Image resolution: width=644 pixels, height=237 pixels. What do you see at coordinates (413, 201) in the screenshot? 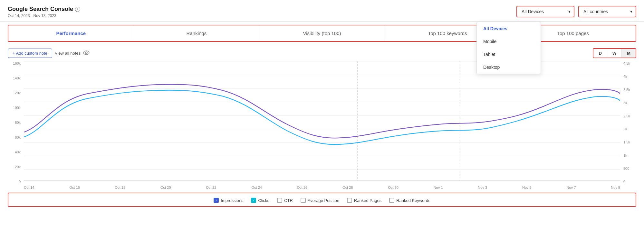
I see `ranked-keywords-label: Ranked Keywords` at bounding box center [413, 201].